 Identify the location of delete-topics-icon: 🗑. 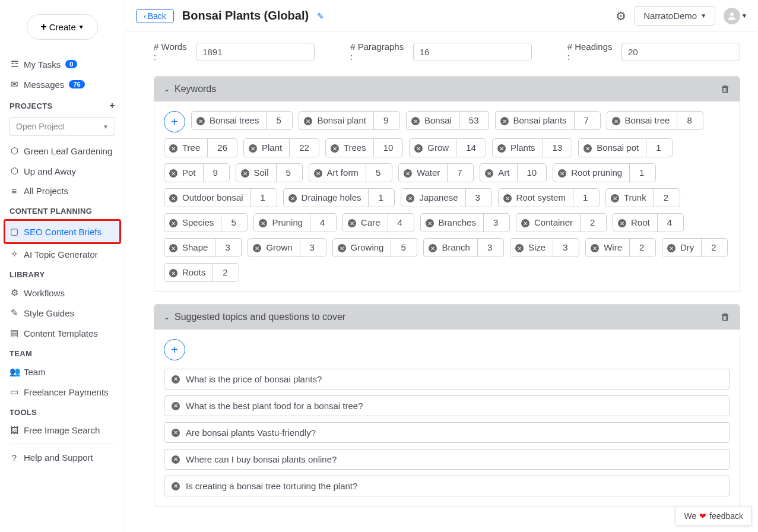
(725, 317).